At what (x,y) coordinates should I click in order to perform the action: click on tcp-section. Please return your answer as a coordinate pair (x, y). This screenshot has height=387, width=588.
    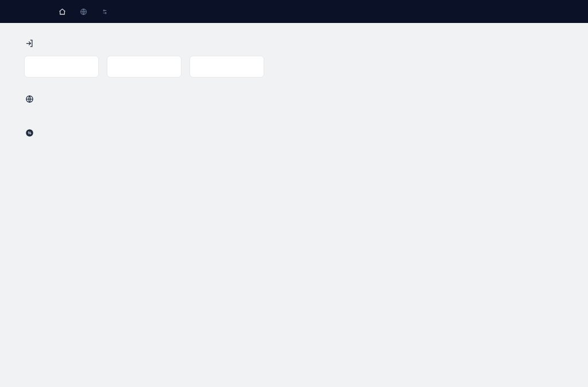
    Looking at the image, I should click on (294, 137).